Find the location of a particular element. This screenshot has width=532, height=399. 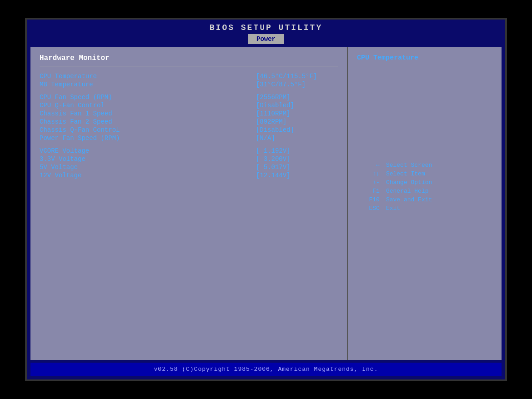

table-row: CPU Temperature[46.5°C/115.5°F] is located at coordinates (189, 76).